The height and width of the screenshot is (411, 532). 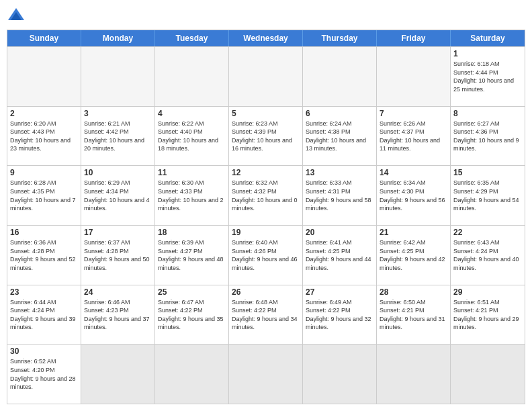 I want to click on calendar-cell: 11Sunrise: 6:30 AMSunset: 4:33 PMDayligh…, so click(x=192, y=195).